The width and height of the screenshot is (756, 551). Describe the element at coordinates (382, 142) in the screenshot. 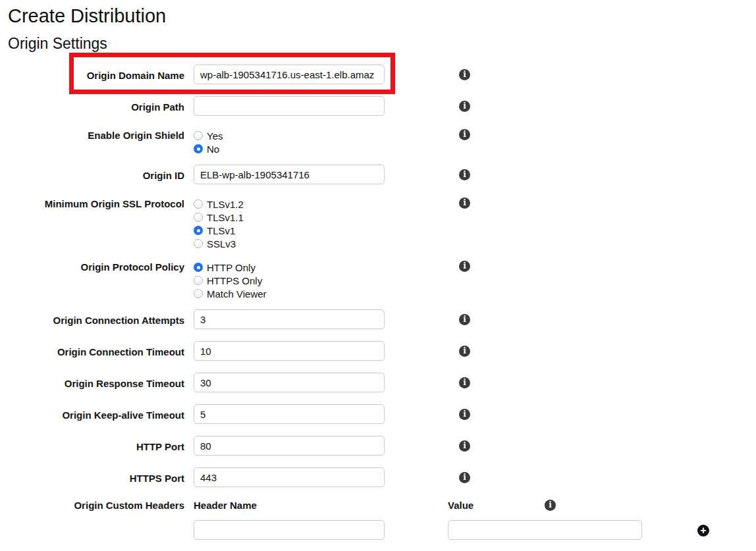

I see `form-row-enable-origin-shield: Enable Origin Shield YesNo` at that location.